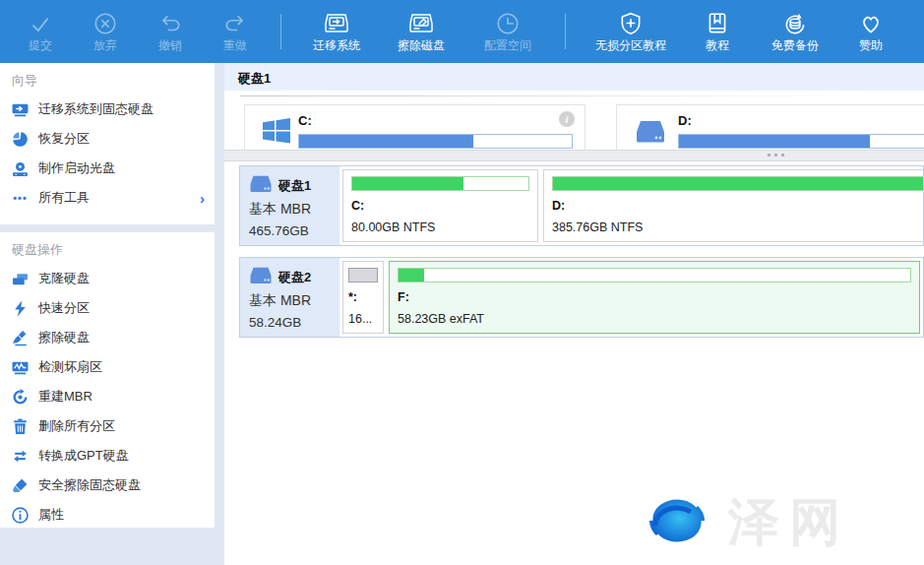  What do you see at coordinates (105, 31) in the screenshot?
I see `discard-button: 放弃` at bounding box center [105, 31].